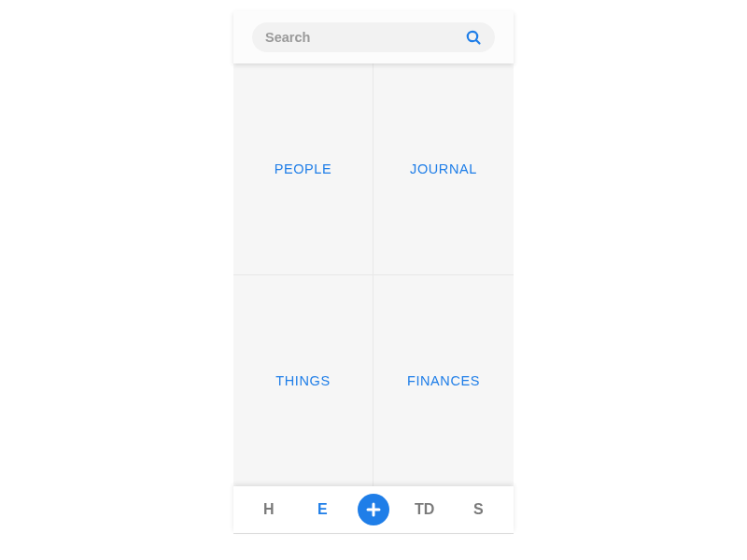 This screenshot has width=747, height=560. I want to click on tab-label: TD, so click(424, 510).